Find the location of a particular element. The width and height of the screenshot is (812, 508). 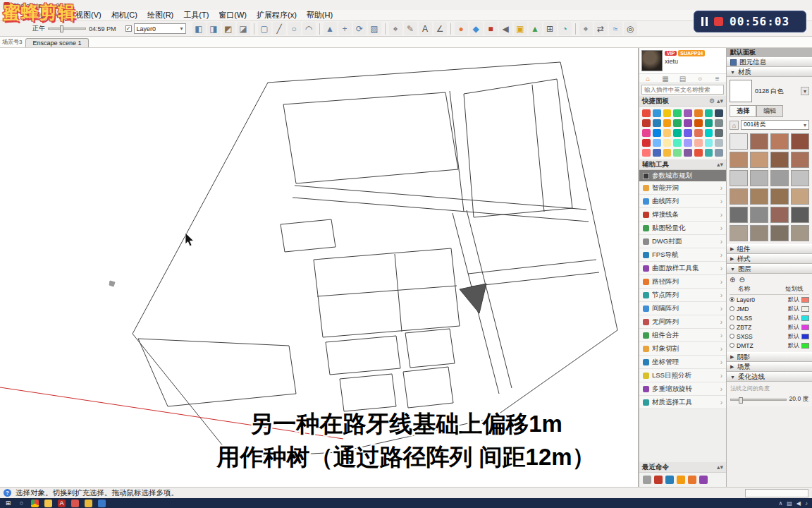

remove-layer-button: ⊖ is located at coordinates (742, 279).